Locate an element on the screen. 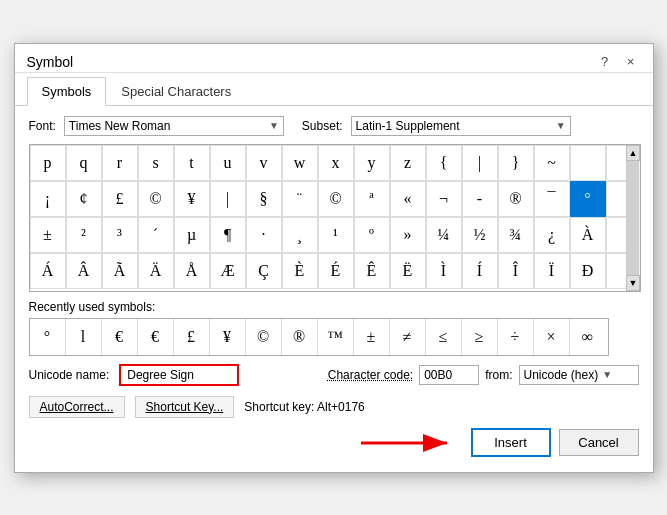 This screenshot has width=667, height=515. scroll-track is located at coordinates (633, 218).